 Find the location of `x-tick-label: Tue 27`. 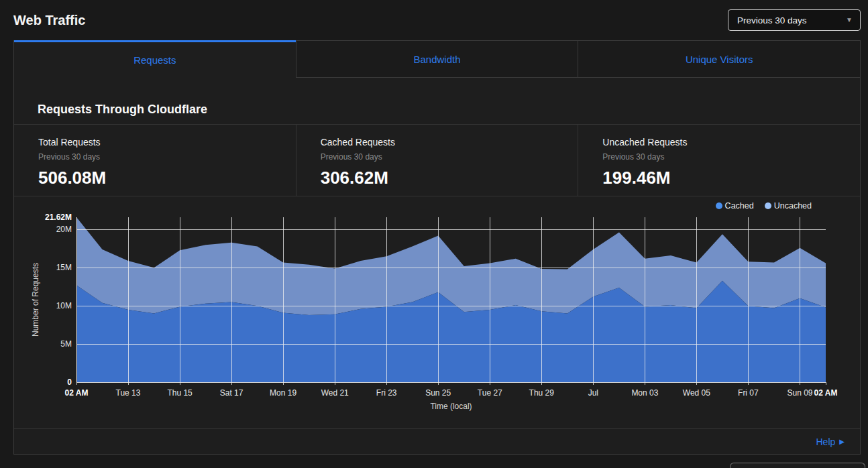

x-tick-label: Tue 27 is located at coordinates (490, 393).